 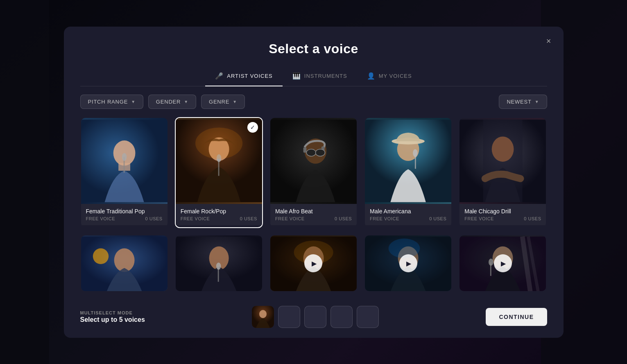 What do you see at coordinates (408, 173) in the screenshot?
I see `voice-card-male-americana: Male Americana FREE VOICE 0 USES` at bounding box center [408, 173].